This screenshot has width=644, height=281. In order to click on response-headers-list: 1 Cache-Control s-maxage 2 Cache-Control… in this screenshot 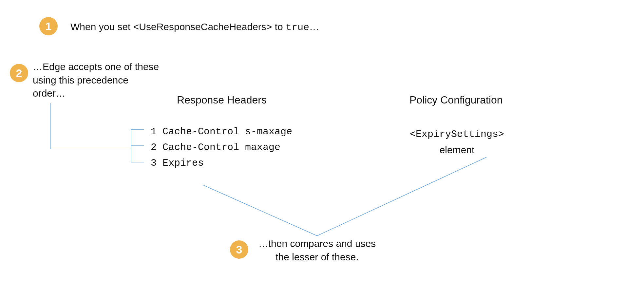, I will do `click(221, 147)`.